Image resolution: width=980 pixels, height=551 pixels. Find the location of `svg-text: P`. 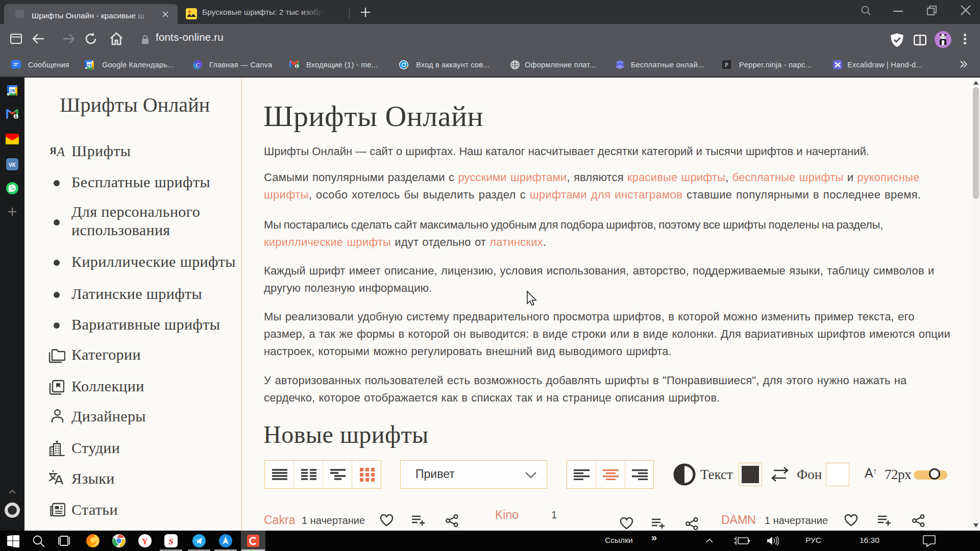

svg-text: P is located at coordinates (727, 65).